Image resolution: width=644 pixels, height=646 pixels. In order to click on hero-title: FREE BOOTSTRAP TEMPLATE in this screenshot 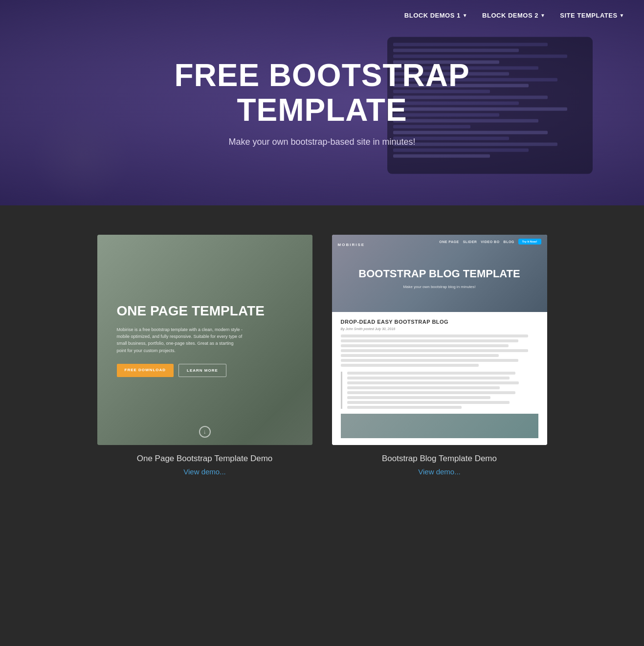, I will do `click(322, 93)`.